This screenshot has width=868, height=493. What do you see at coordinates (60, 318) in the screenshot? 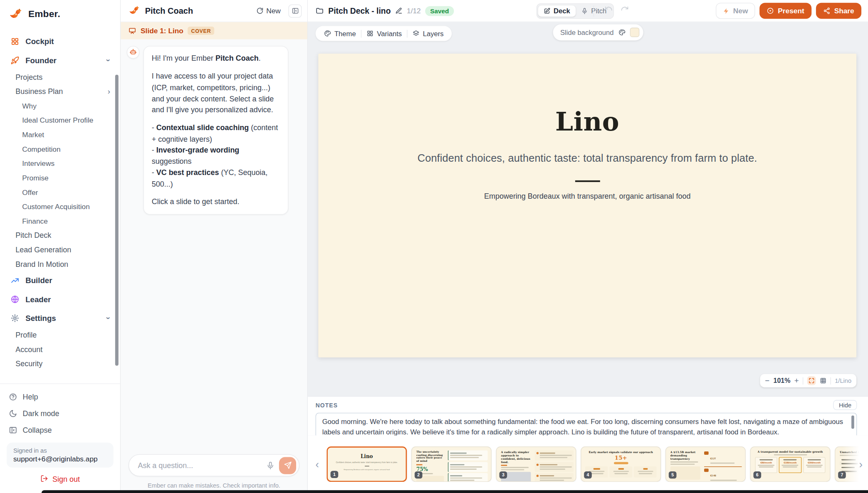
I see `sidebar-item-settings: Settings›` at bounding box center [60, 318].